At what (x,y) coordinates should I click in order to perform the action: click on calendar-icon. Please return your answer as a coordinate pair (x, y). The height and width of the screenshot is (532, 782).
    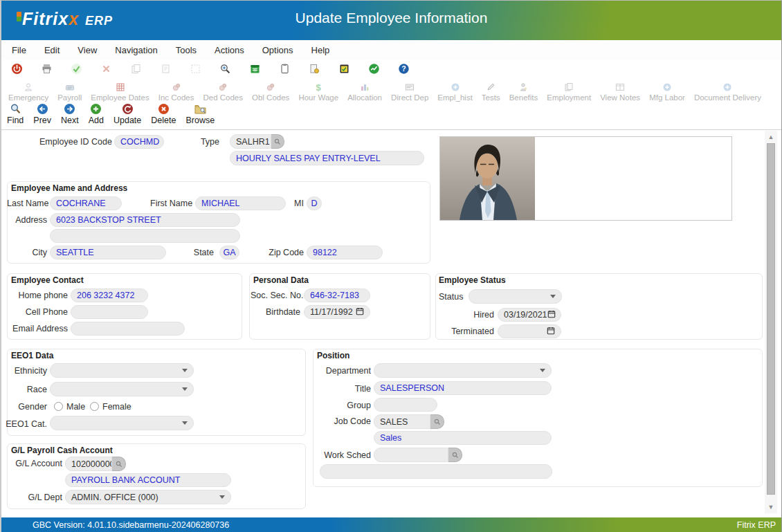
    Looking at the image, I should click on (255, 69).